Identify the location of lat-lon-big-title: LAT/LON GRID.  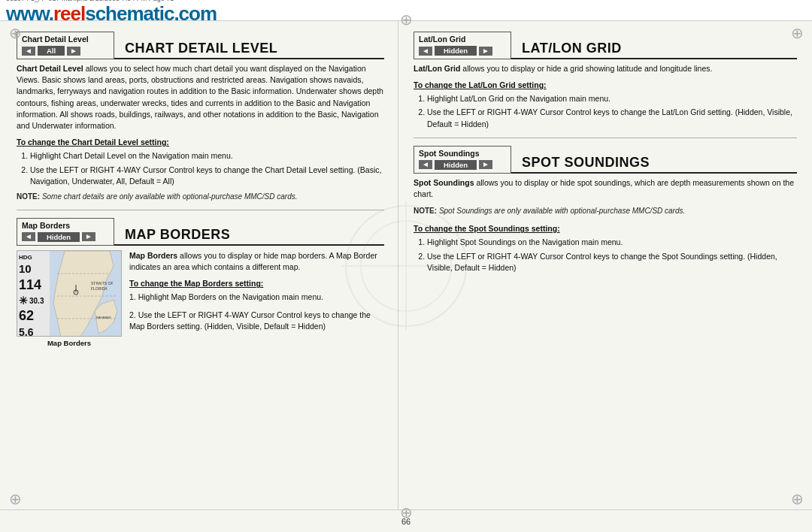
(571, 48).